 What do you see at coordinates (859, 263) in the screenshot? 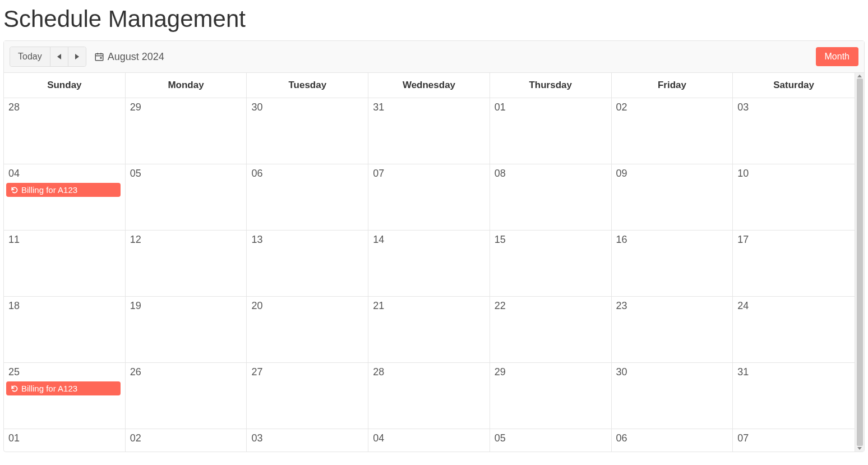
I see `vertical-scrollbar` at bounding box center [859, 263].